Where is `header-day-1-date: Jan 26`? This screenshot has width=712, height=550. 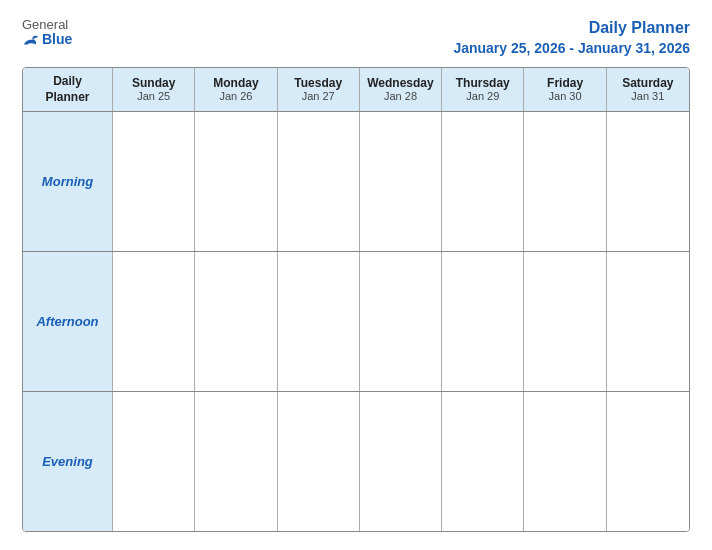
header-day-1-date: Jan 26 is located at coordinates (236, 96).